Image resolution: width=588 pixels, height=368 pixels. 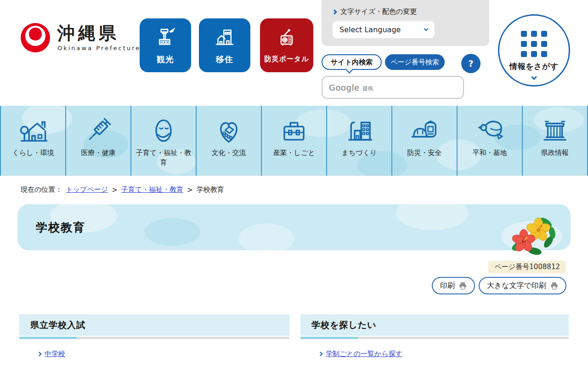 I want to click on nav-item-childcare-welfare-education: 子育て・福祉・教育, so click(x=163, y=141).